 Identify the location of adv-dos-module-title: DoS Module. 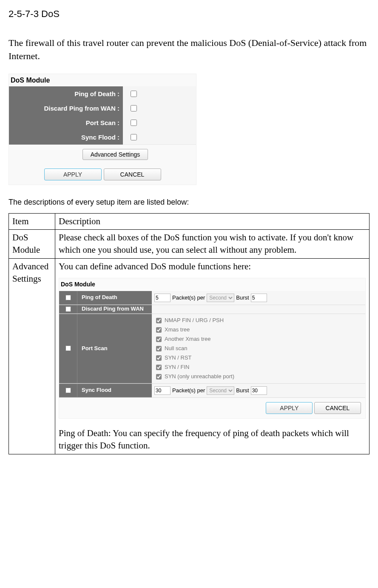
(212, 285).